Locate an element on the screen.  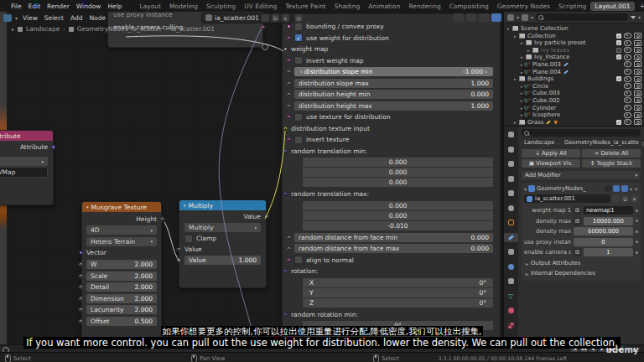
socket-value-circle is located at coordinates (285, 49).